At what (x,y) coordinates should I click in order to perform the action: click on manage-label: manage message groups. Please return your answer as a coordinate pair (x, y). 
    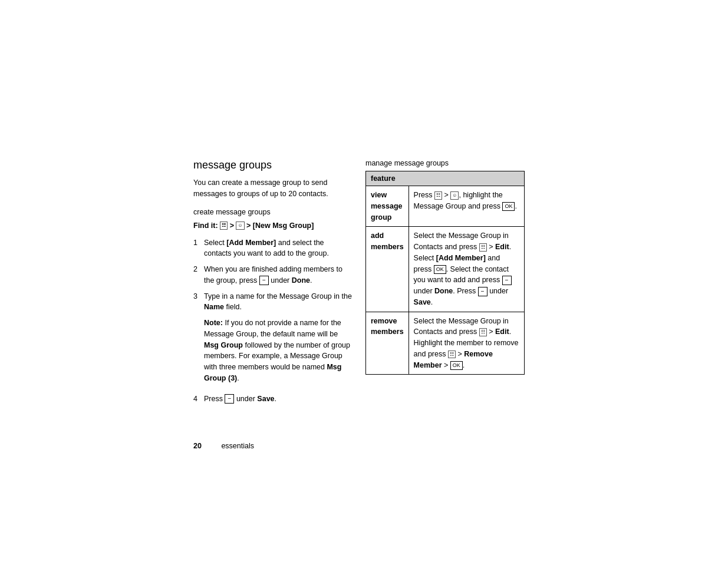
    Looking at the image, I should click on (451, 163).